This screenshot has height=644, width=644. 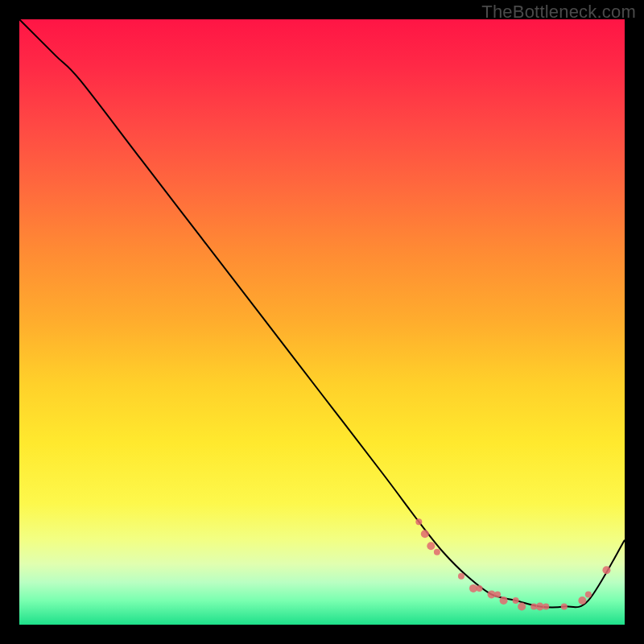 What do you see at coordinates (513, 564) in the screenshot?
I see `curve-markers` at bounding box center [513, 564].